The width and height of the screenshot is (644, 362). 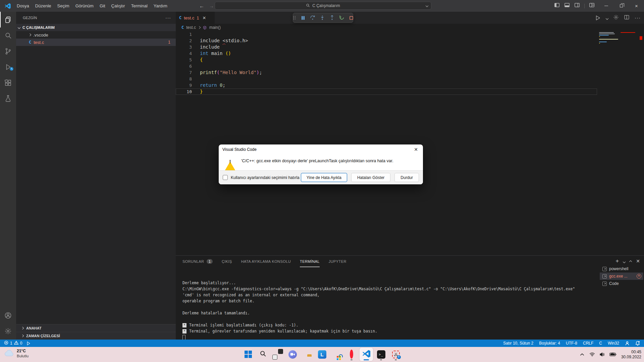 What do you see at coordinates (8, 315) in the screenshot?
I see `activity-account` at bounding box center [8, 315].